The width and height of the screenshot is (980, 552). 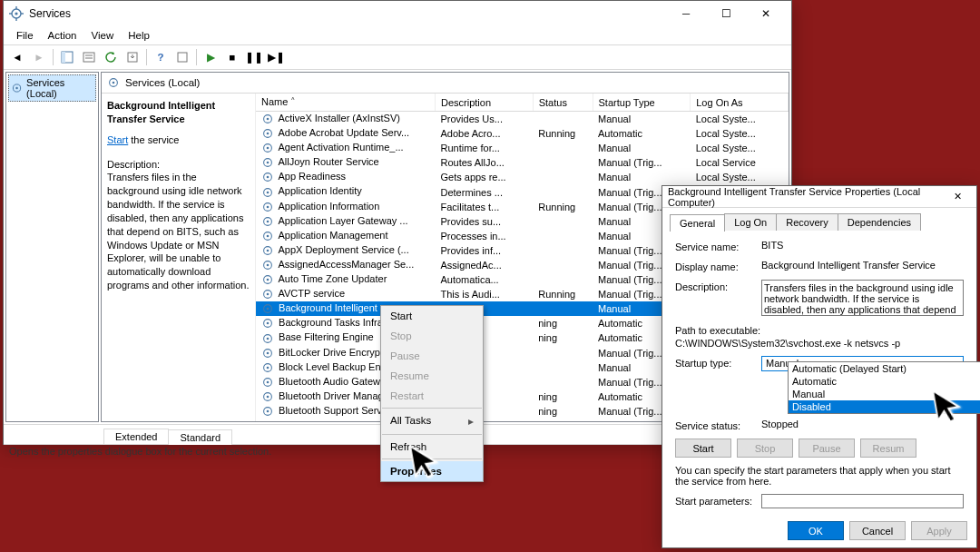 I want to click on menu-view: View, so click(x=103, y=35).